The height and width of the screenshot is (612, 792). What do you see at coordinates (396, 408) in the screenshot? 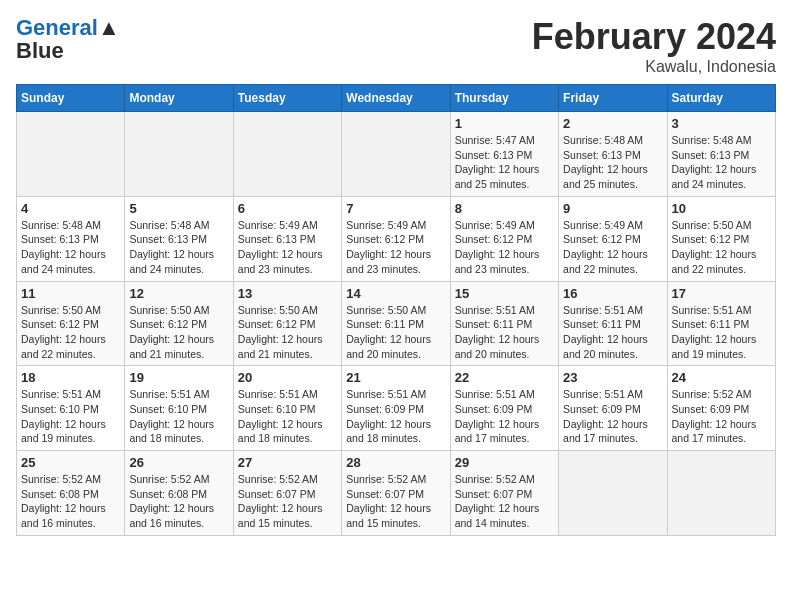
I see `week-row-4: 18Sunrise: 5:51 AM Sunset: 6:10 PM Dayli…` at bounding box center [396, 408].